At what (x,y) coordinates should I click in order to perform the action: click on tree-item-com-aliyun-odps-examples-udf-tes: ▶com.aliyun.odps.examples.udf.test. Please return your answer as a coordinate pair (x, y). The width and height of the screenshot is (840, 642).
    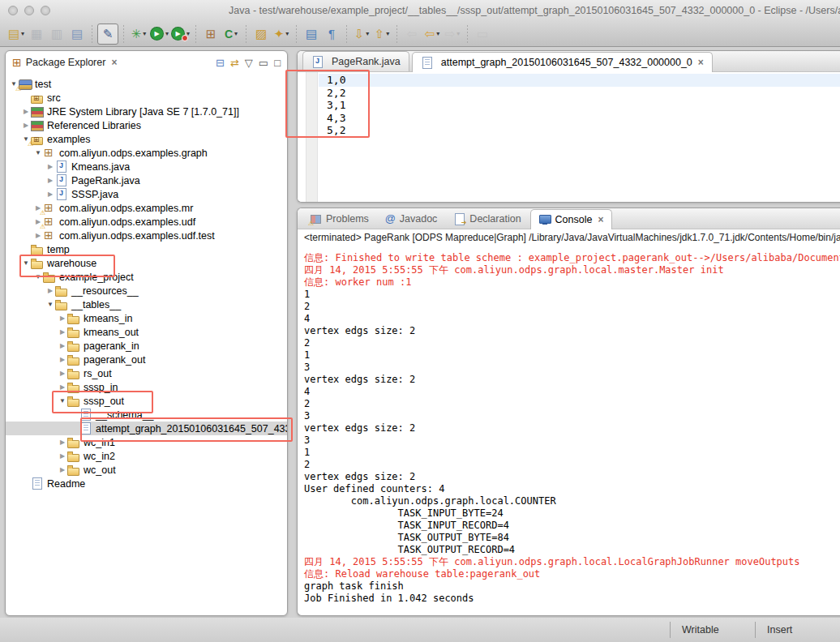
    Looking at the image, I should click on (146, 235).